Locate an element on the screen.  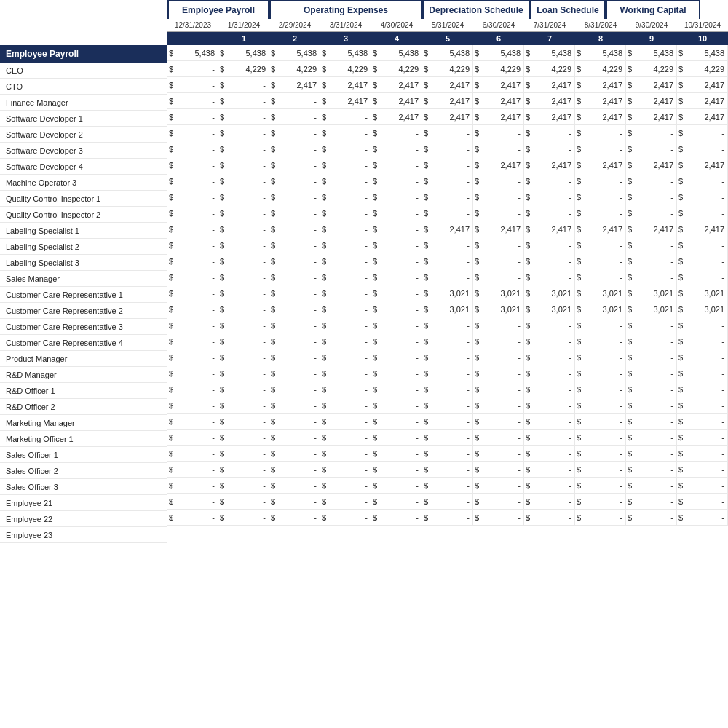
date-cell-0: 12/31/2023 is located at coordinates (193, 25).